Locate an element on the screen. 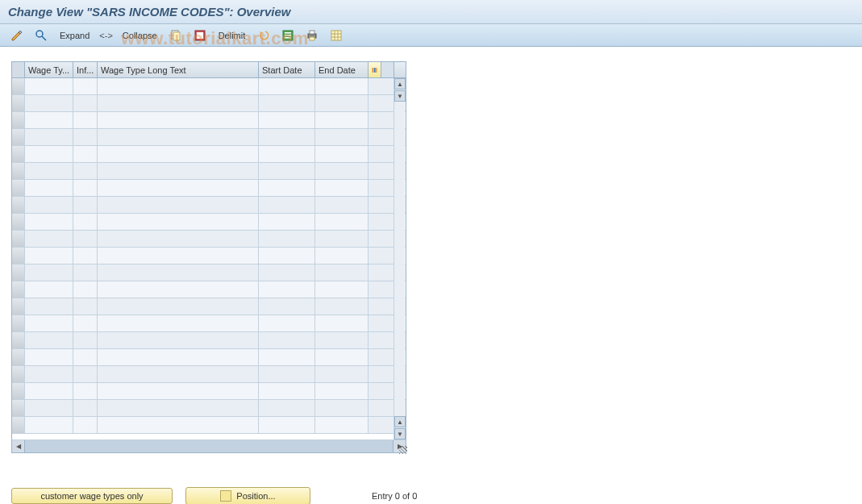 The width and height of the screenshot is (862, 504). column-infotype: Inf... is located at coordinates (85, 69).